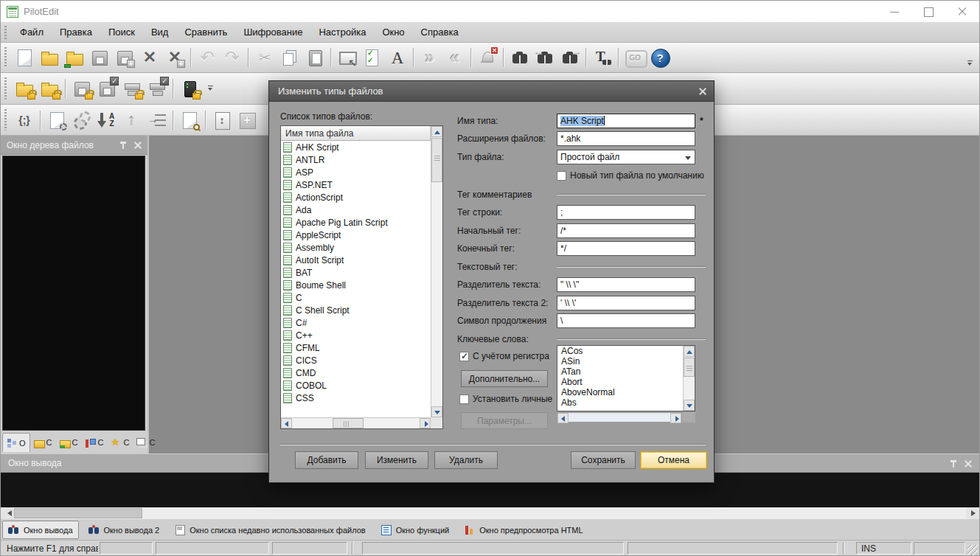 The width and height of the screenshot is (980, 556). What do you see at coordinates (355, 285) in the screenshot?
I see `file-type-row: Boume Shell` at bounding box center [355, 285].